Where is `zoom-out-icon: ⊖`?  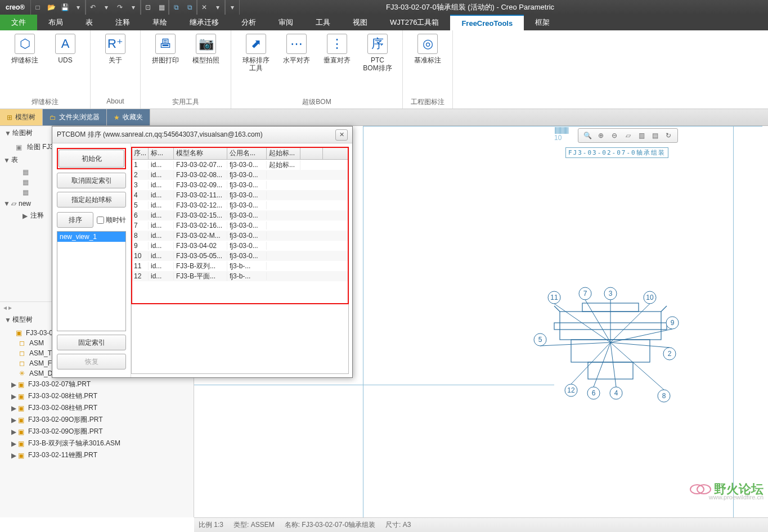
zoom-out-icon: ⊖ is located at coordinates (614, 136).